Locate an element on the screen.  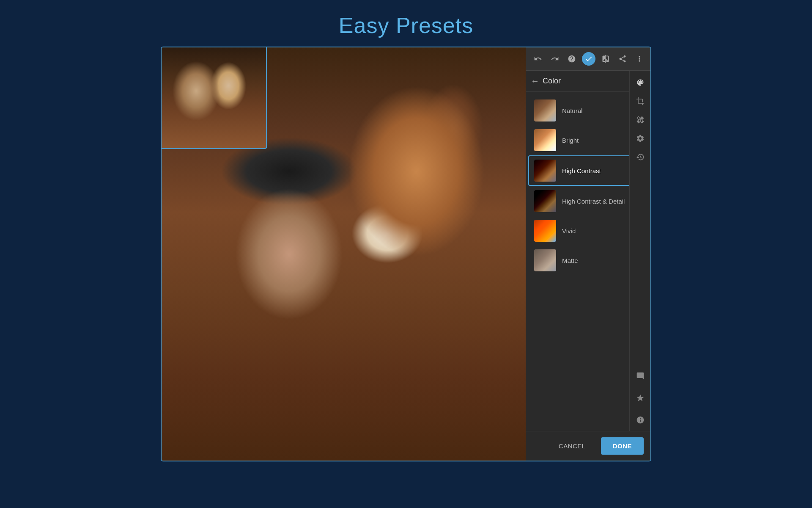
history-icon is located at coordinates (640, 157).